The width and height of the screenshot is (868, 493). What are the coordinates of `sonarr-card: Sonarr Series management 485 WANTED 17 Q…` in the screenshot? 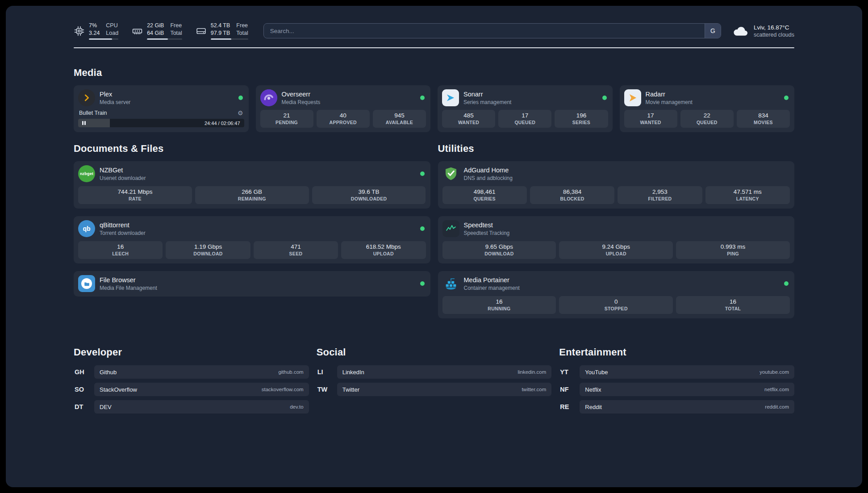 It's located at (525, 109).